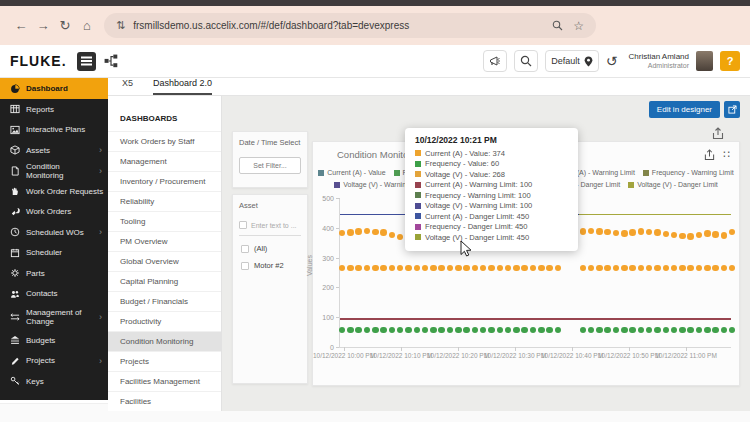  I want to click on dashboard-export-icon, so click(718, 134).